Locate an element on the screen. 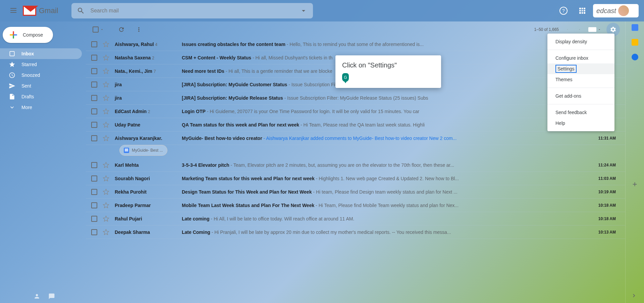 The image size is (644, 303). sidebar: Compose InboxStarredSnoozedSentDraftsMor… is located at coordinates (43, 162).